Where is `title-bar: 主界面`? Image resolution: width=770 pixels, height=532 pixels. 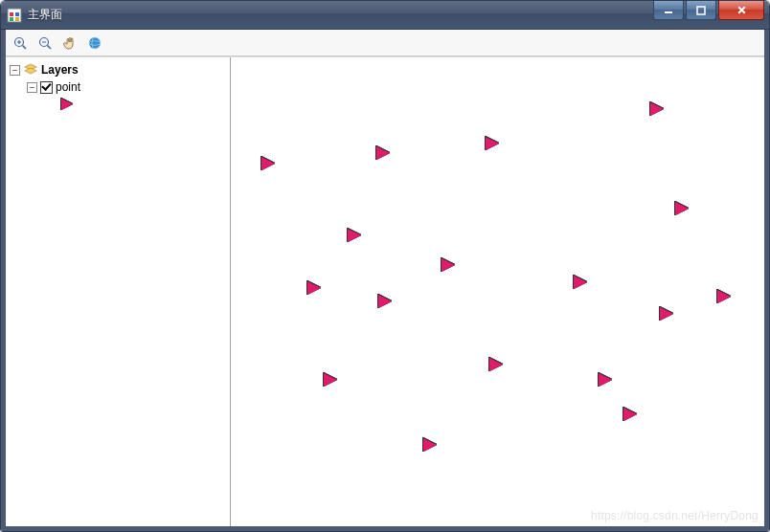 title-bar: 主界面 is located at coordinates (385, 15).